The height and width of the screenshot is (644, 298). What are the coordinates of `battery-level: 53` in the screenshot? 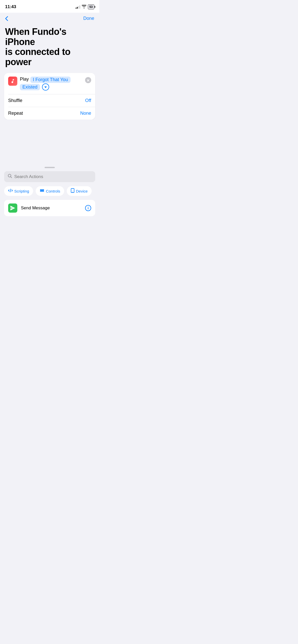 It's located at (91, 7).